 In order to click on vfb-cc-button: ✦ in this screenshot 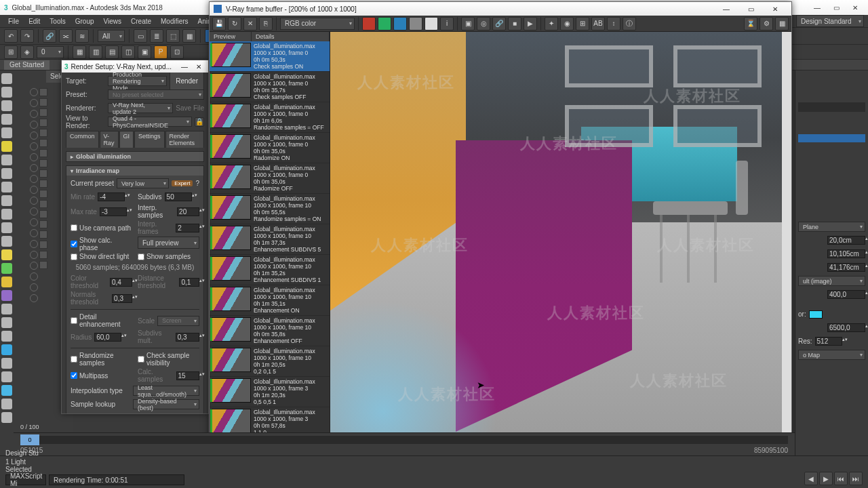, I will do `click(551, 24)`.